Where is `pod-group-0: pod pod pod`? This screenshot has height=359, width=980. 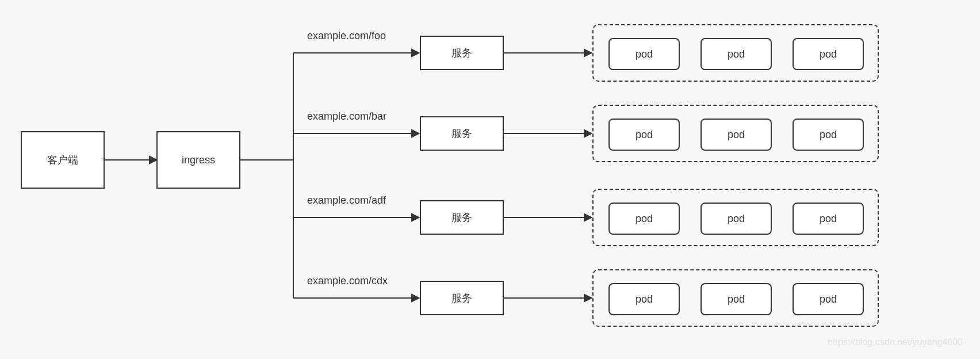
pod-group-0: pod pod pod is located at coordinates (736, 53).